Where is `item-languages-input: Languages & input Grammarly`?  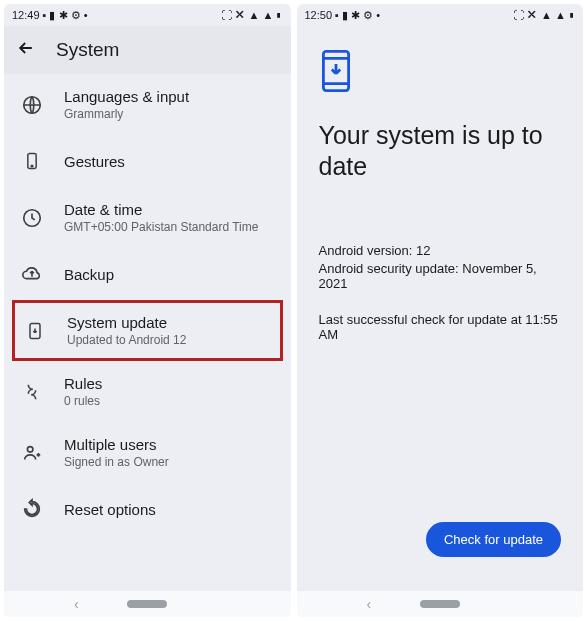 item-languages-input: Languages & input Grammarly is located at coordinates (148, 104).